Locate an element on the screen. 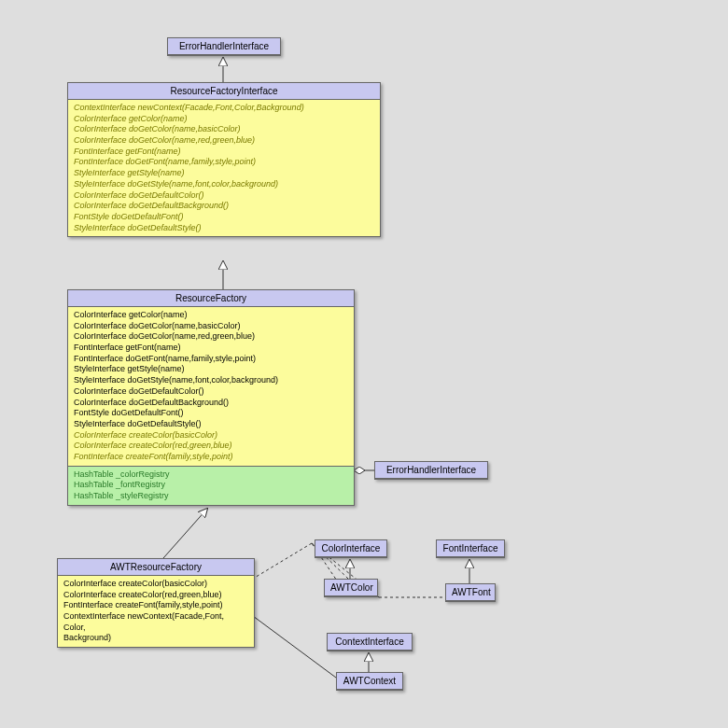 The height and width of the screenshot is (728, 728). class-name: ColorInterface is located at coordinates (351, 549).